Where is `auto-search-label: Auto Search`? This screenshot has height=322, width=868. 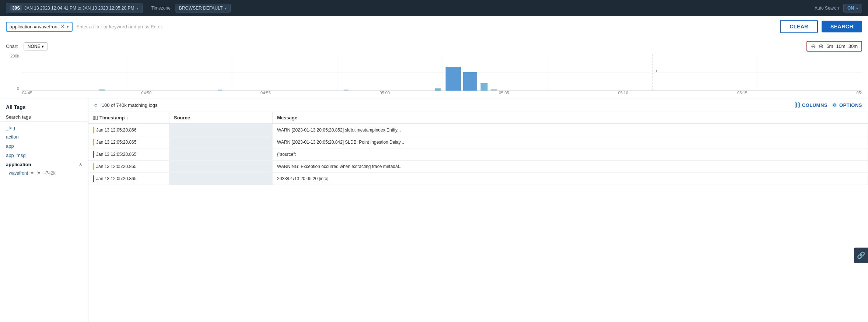 auto-search-label: Auto Search is located at coordinates (827, 8).